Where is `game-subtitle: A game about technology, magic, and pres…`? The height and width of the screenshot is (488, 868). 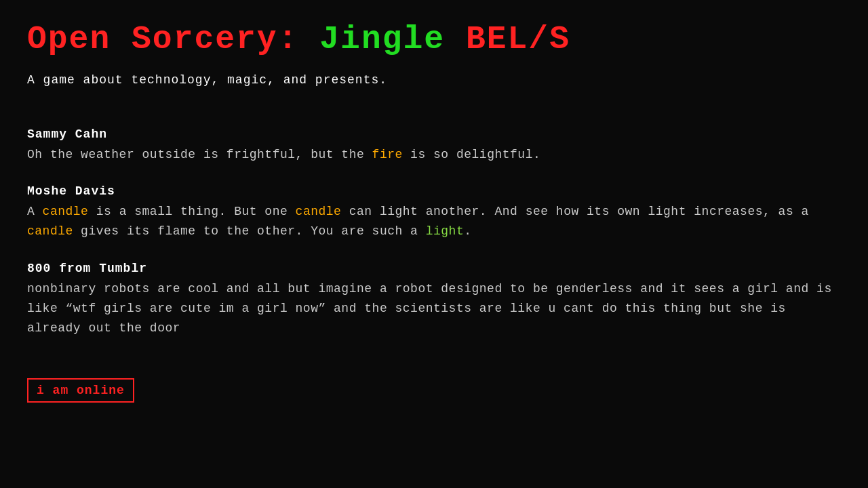
game-subtitle: A game about technology, magic, and pres… is located at coordinates (434, 80).